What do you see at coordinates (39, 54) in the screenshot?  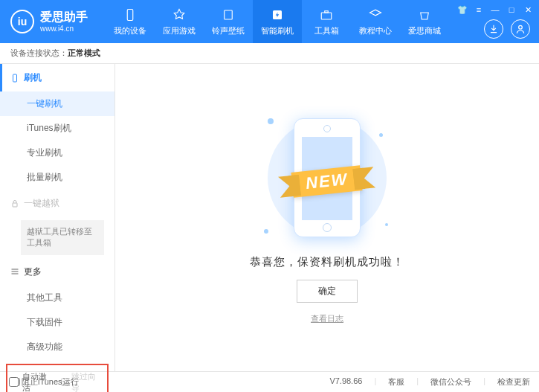 I see `status-label: 设备连接状态：` at bounding box center [39, 54].